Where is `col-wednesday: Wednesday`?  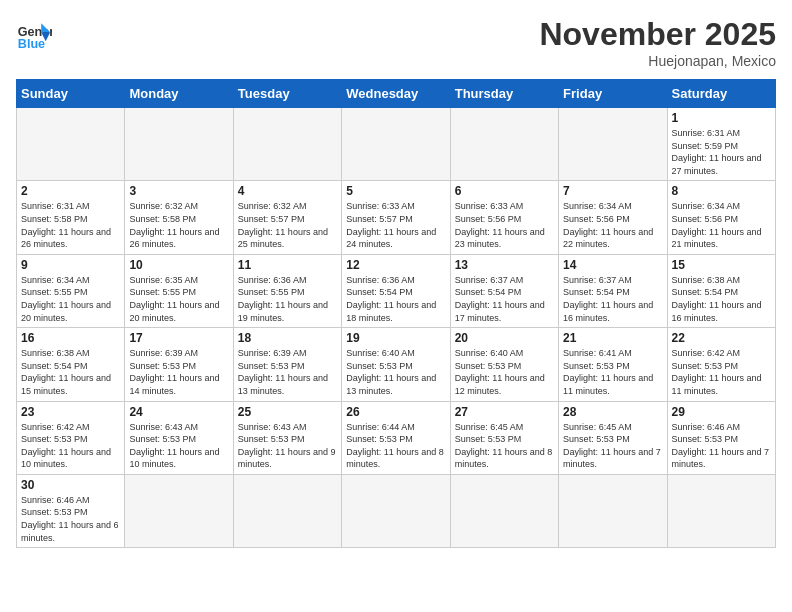
col-wednesday: Wednesday is located at coordinates (396, 94).